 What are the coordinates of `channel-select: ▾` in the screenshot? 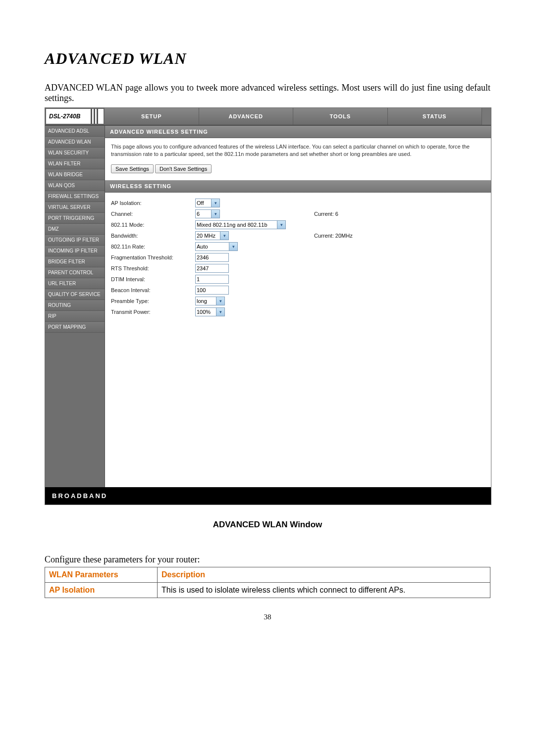 It's located at (208, 214).